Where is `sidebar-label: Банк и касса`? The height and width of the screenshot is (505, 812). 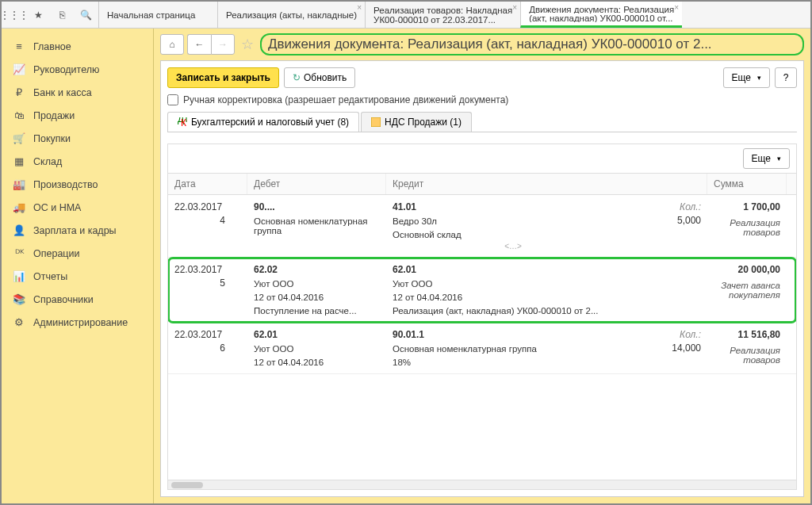
sidebar-label: Банк и касса is located at coordinates (63, 93).